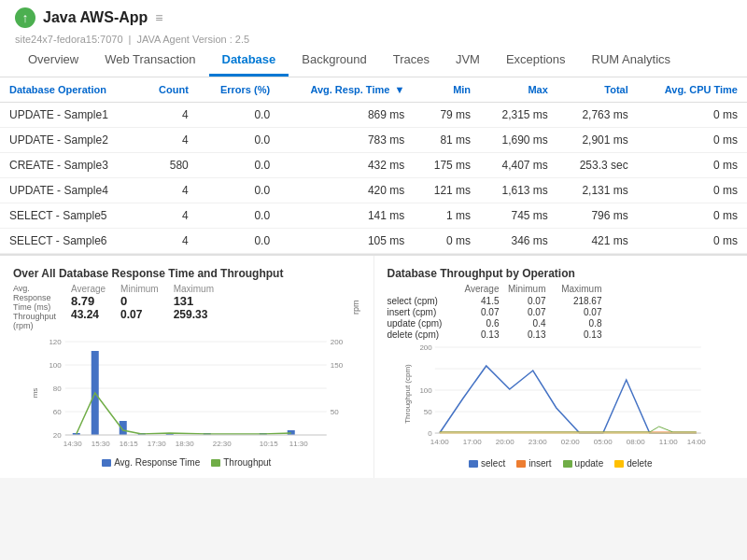 This screenshot has height=560, width=747. I want to click on tab-background: Background, so click(334, 61).